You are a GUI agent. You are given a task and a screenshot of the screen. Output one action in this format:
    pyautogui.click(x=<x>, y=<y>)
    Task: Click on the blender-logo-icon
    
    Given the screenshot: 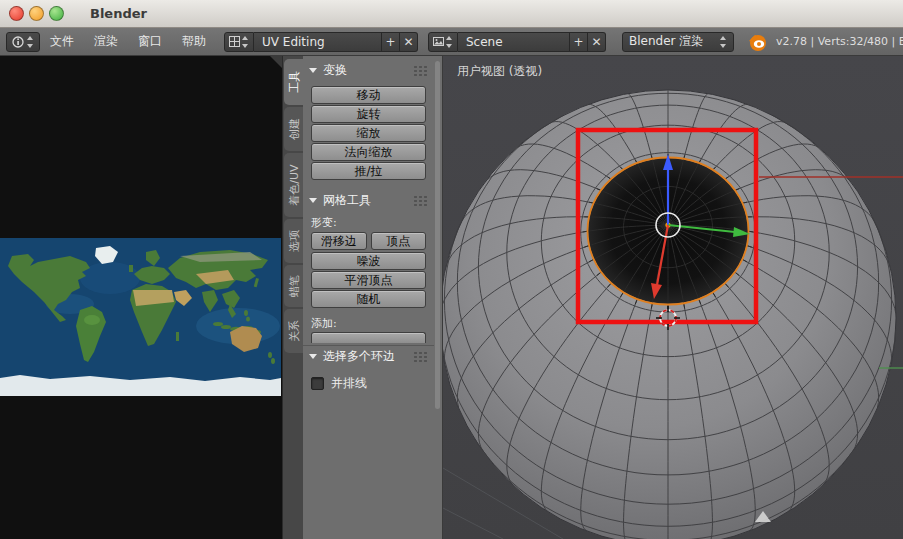 What is the action you would take?
    pyautogui.click(x=758, y=42)
    